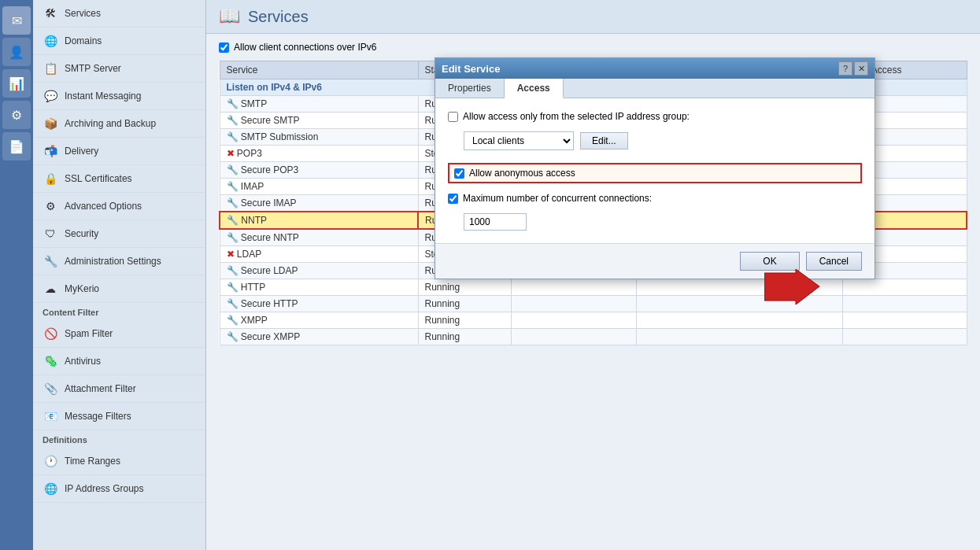  Describe the element at coordinates (50, 41) in the screenshot. I see `domains-icon: 🌐` at that location.